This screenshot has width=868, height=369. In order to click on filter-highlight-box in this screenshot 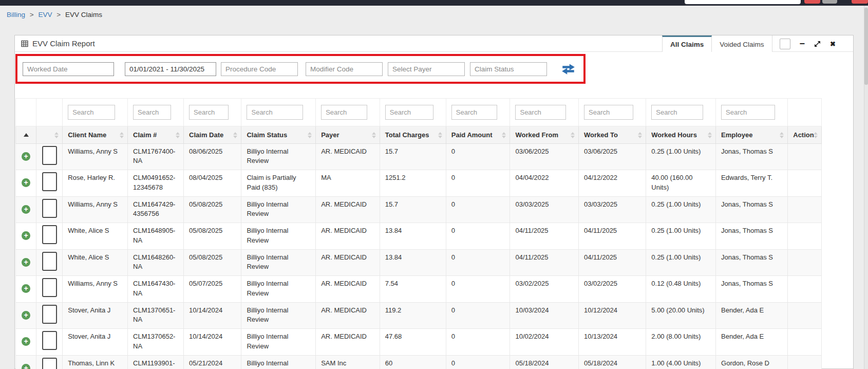, I will do `click(300, 69)`.